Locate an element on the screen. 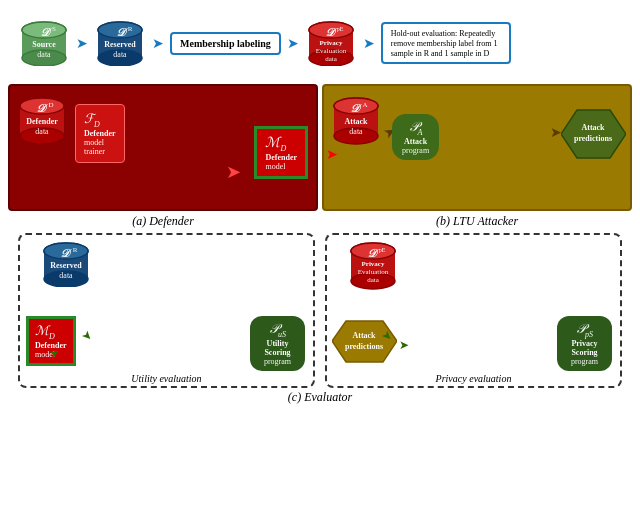 The image size is (640, 520). evaluator-caption: (c) Evaluator is located at coordinates (320, 398).